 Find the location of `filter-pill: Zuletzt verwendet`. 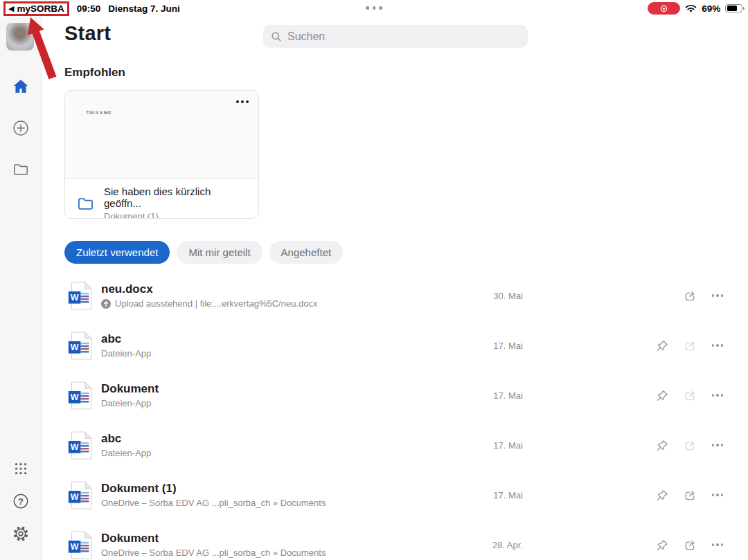

filter-pill: Zuletzt verwendet is located at coordinates (117, 252).